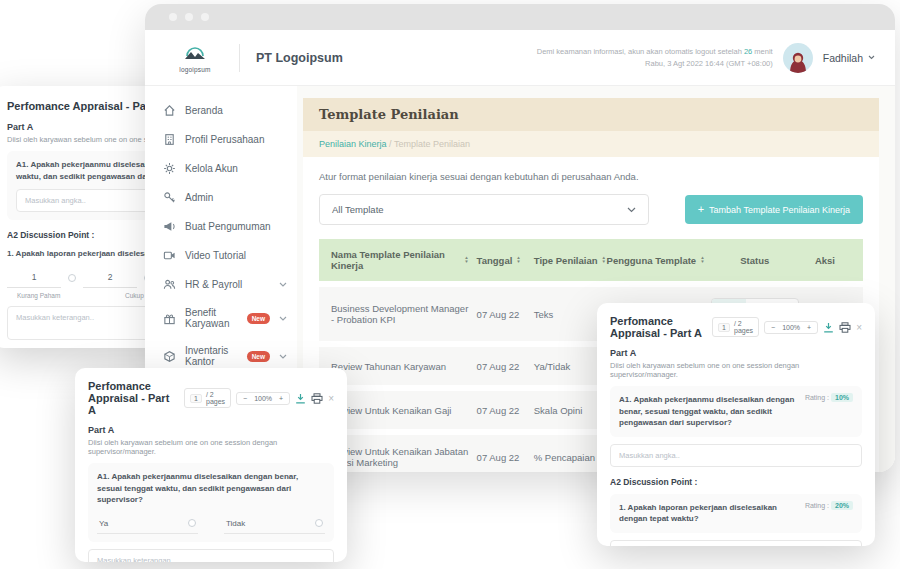 Image resolution: width=900 pixels, height=569 pixels. I want to click on user-name: Fadhilah, so click(843, 58).